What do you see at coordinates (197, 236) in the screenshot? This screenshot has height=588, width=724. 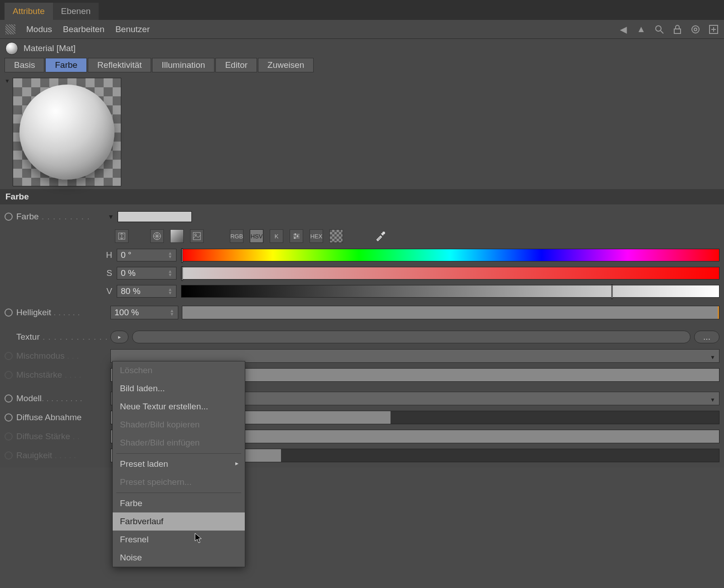 I see `picture-icon` at bounding box center [197, 236].